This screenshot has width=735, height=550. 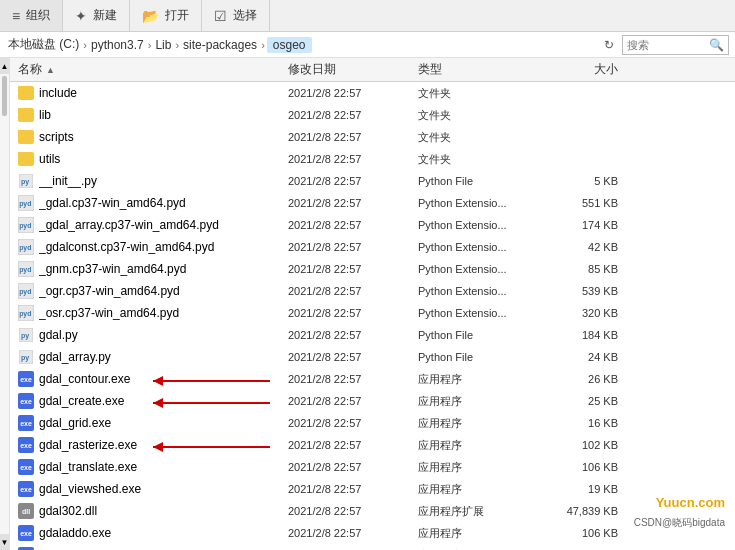 I want to click on table-row: exe gdal_create.exe 2021/2/8 22:57 应用程序 …, so click(x=372, y=401).